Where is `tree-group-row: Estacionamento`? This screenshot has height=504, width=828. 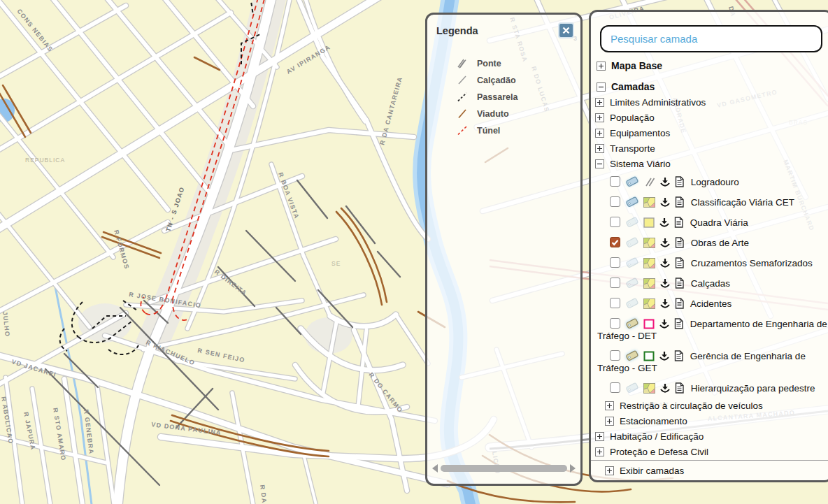 tree-group-row: Estacionamento is located at coordinates (712, 421).